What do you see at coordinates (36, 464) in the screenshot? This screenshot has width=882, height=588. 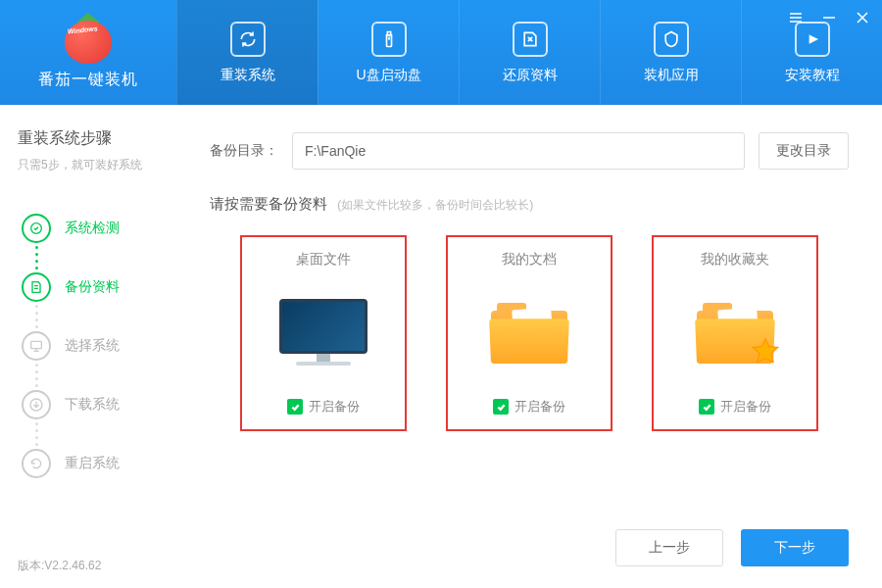 I see `restart-icon` at bounding box center [36, 464].